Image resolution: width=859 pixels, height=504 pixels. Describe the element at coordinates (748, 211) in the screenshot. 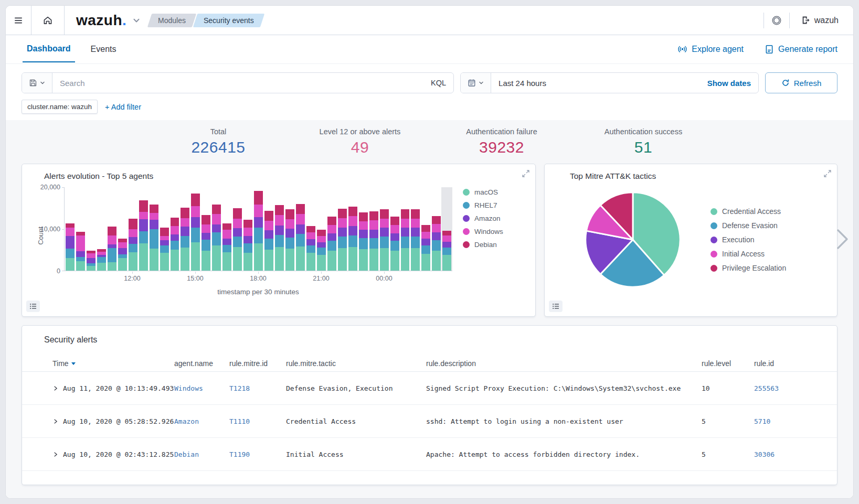

I see `legend-item: Credential Access` at that location.